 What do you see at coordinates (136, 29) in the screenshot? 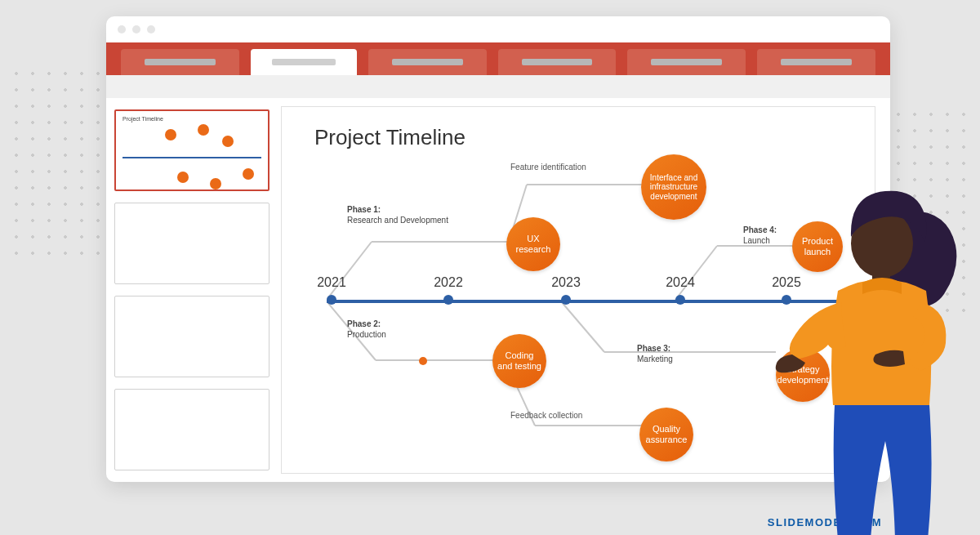
I see `window-control-min` at bounding box center [136, 29].